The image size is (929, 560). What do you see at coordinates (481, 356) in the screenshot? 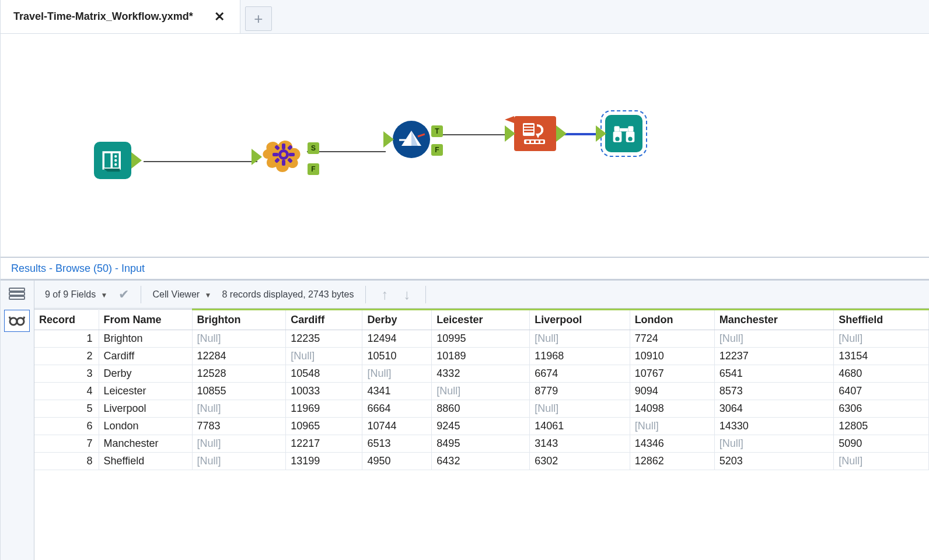
I see `data-cell: 10189` at bounding box center [481, 356].